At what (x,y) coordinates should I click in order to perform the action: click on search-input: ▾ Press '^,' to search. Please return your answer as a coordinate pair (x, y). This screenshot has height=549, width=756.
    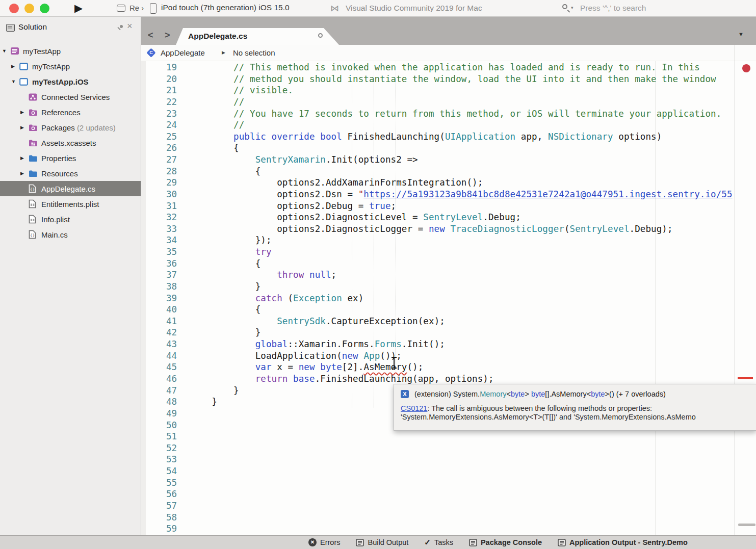
    Looking at the image, I should click on (658, 8).